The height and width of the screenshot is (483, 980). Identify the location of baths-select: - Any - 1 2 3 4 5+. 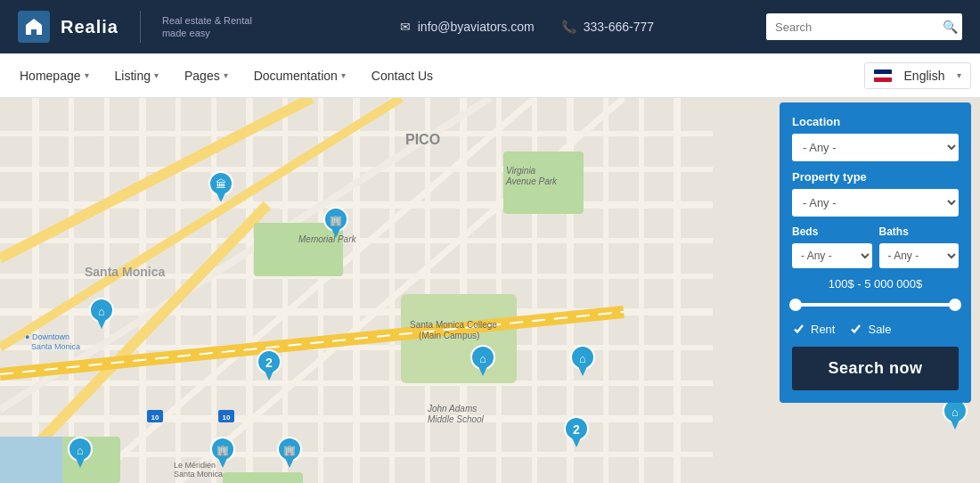
(919, 256).